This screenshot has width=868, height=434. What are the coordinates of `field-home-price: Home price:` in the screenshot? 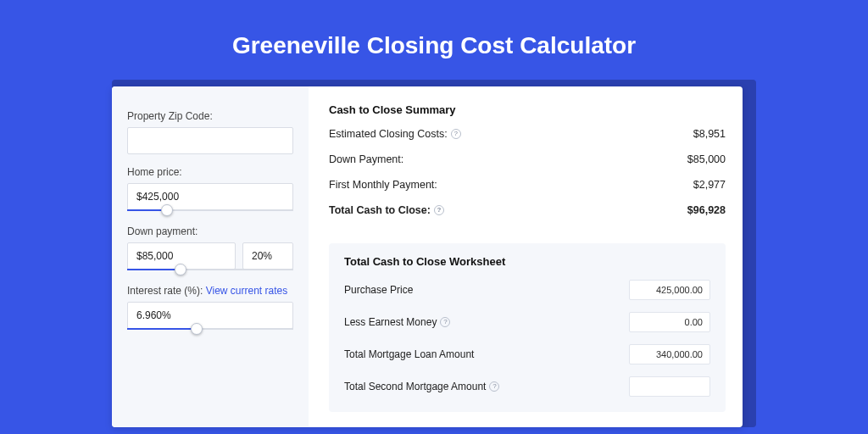 It's located at (210, 188).